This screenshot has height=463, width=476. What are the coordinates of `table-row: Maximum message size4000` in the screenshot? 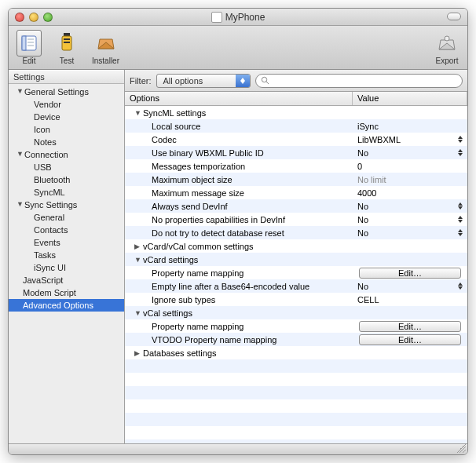 It's located at (296, 193).